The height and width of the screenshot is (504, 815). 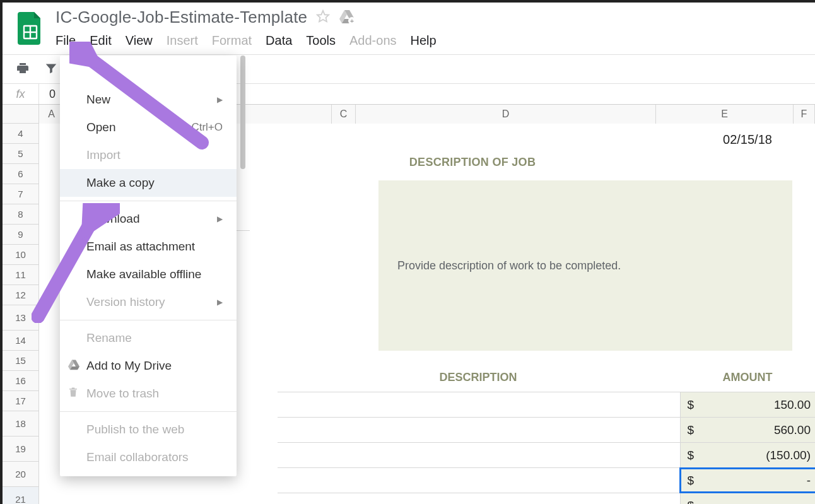 I want to click on row-6: 6, so click(x=20, y=174).